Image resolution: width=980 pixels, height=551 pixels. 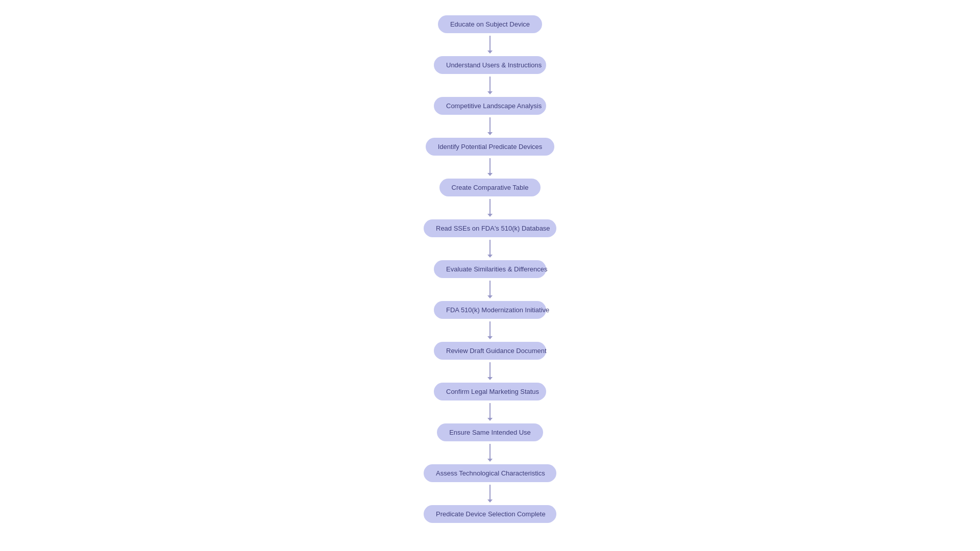 I want to click on node-3: Competitive Landscape Analysis, so click(x=490, y=106).